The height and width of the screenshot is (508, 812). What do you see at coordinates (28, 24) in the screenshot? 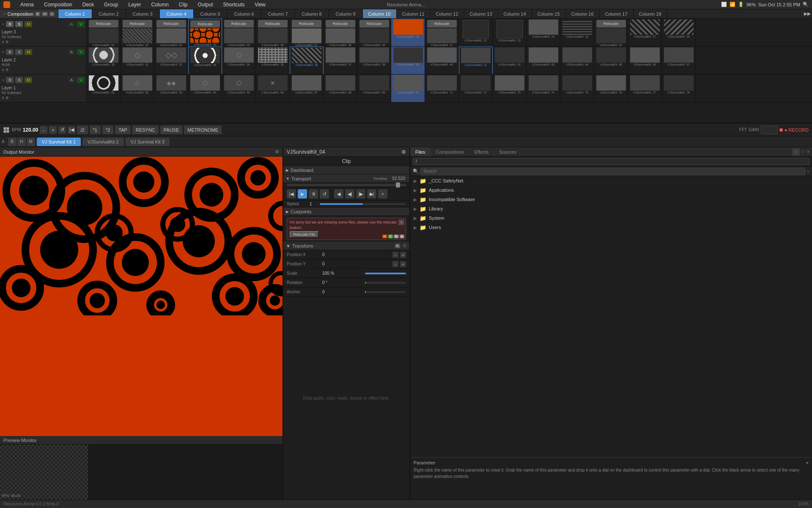
I see `layer-3-m-btn: M` at bounding box center [28, 24].